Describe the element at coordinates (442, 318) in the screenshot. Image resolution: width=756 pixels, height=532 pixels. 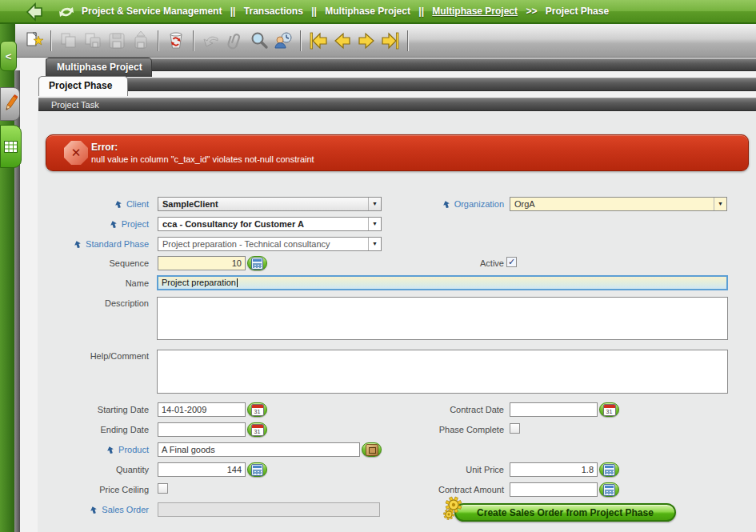
I see `description-textarea` at that location.